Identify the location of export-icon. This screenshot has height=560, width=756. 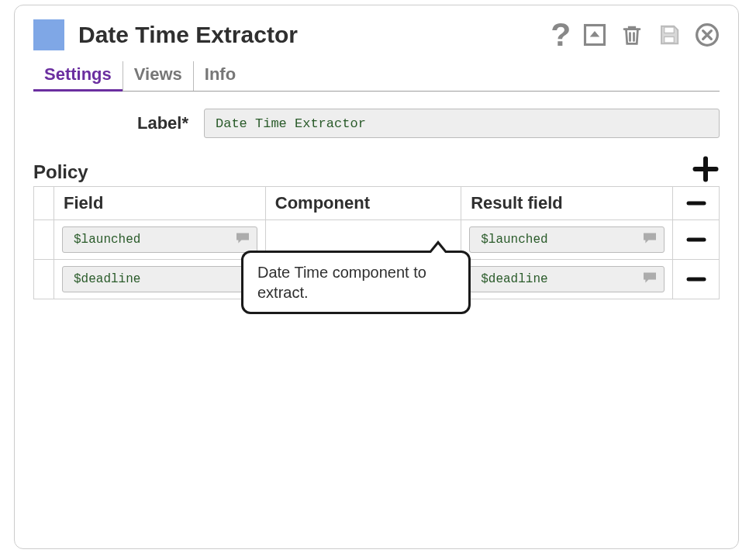
(595, 35).